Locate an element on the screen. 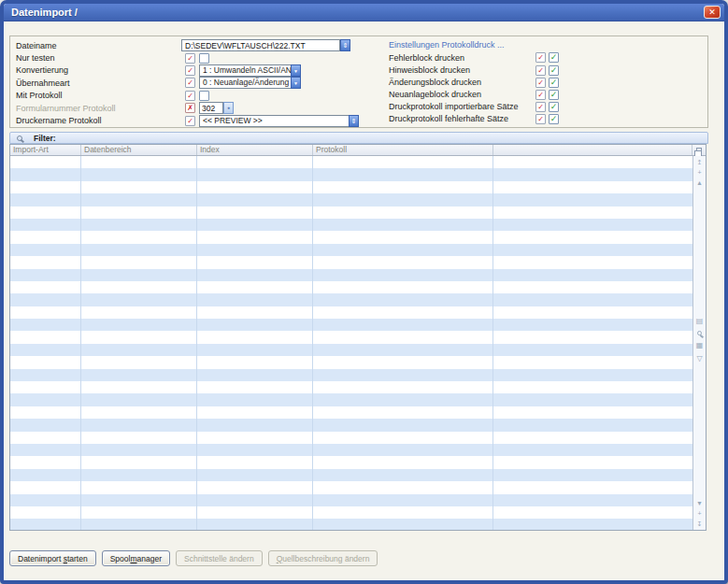  datenimport-starten-button: Datenimport starten is located at coordinates (52, 559).